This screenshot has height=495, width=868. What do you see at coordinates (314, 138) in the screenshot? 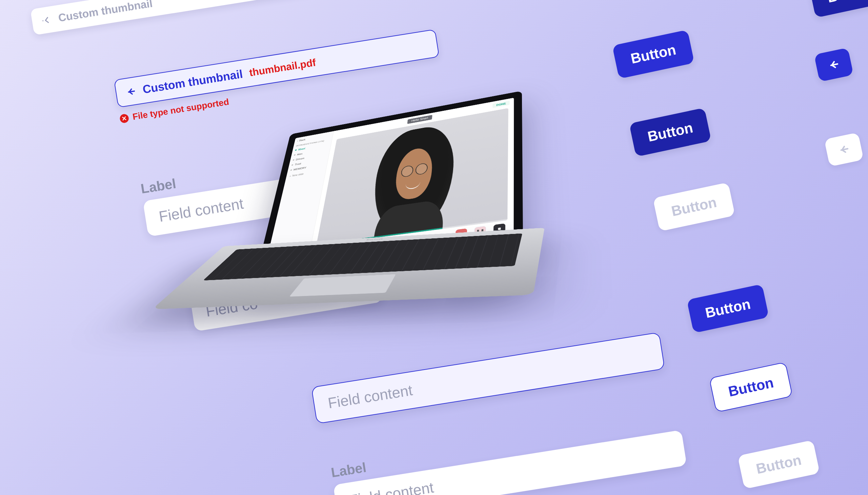
I see `back-link: ‹ Back` at bounding box center [314, 138].